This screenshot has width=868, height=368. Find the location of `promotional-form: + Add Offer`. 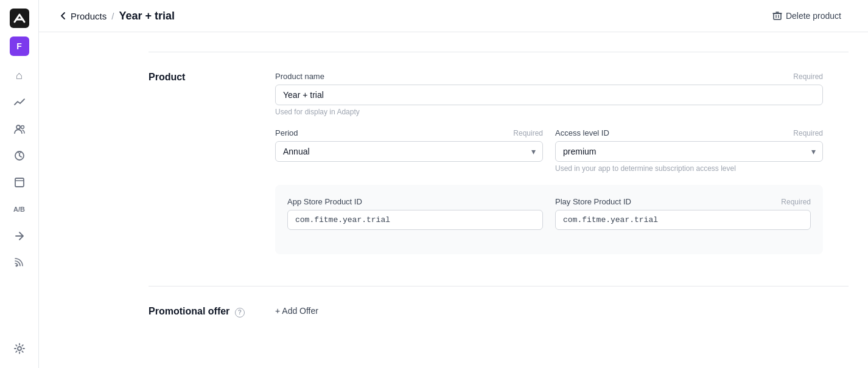

promotional-form: + Add Offer is located at coordinates (549, 311).